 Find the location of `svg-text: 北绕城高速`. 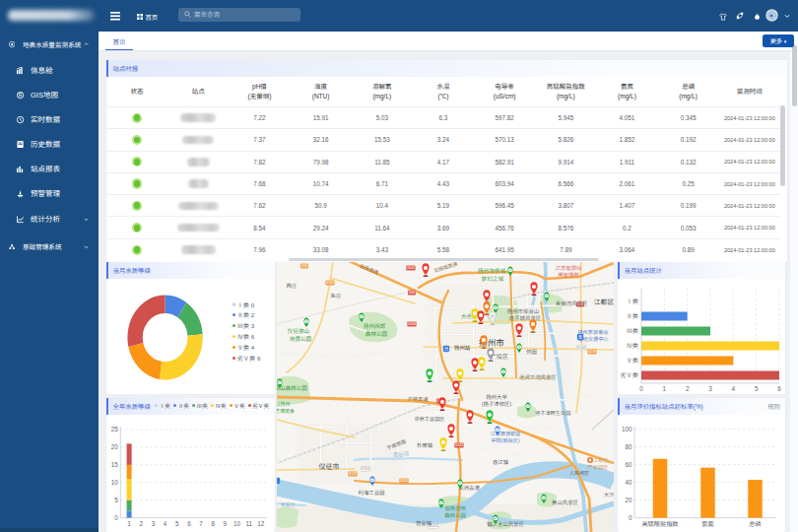

svg-text: 北绕城高速 is located at coordinates (446, 268).